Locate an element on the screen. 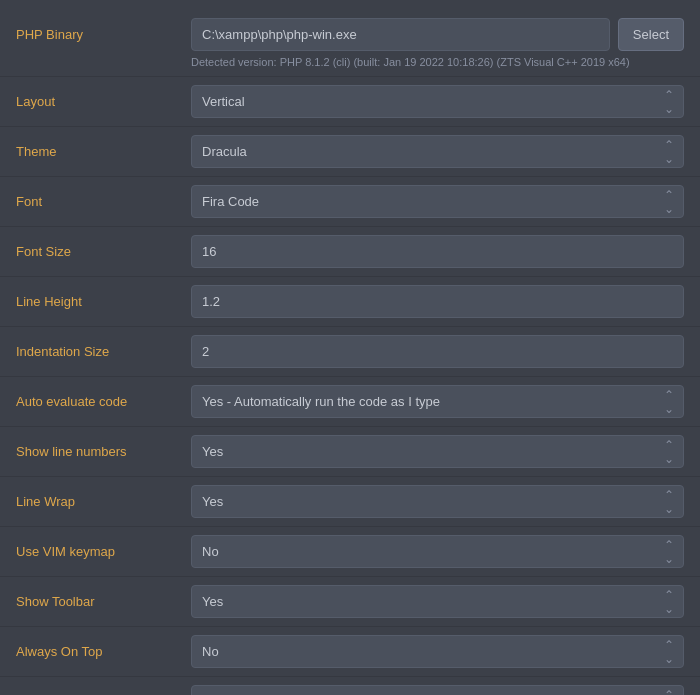 This screenshot has height=695, width=700. theme-select: Dracula Light Dark is located at coordinates (438, 152).